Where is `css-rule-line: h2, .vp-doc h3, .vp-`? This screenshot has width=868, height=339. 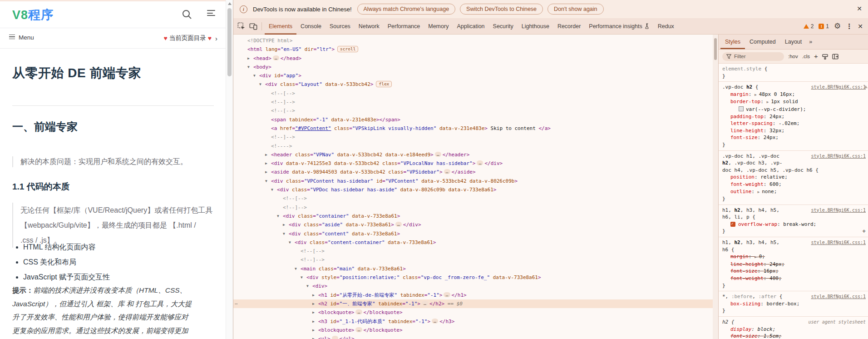
css-rule-line: h2, .vp-doc h3, .vp- is located at coordinates (794, 163).